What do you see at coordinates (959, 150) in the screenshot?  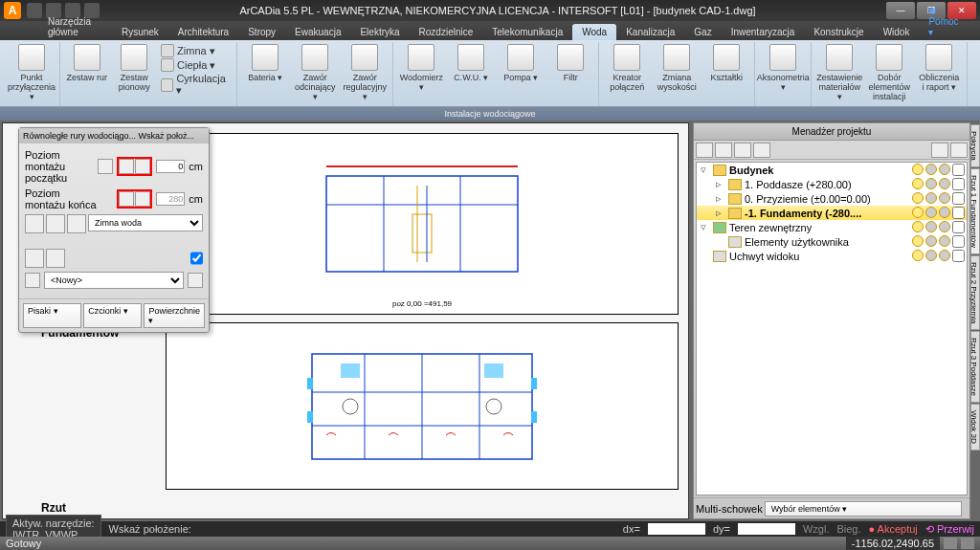 I see `pm-options-icon` at bounding box center [959, 150].